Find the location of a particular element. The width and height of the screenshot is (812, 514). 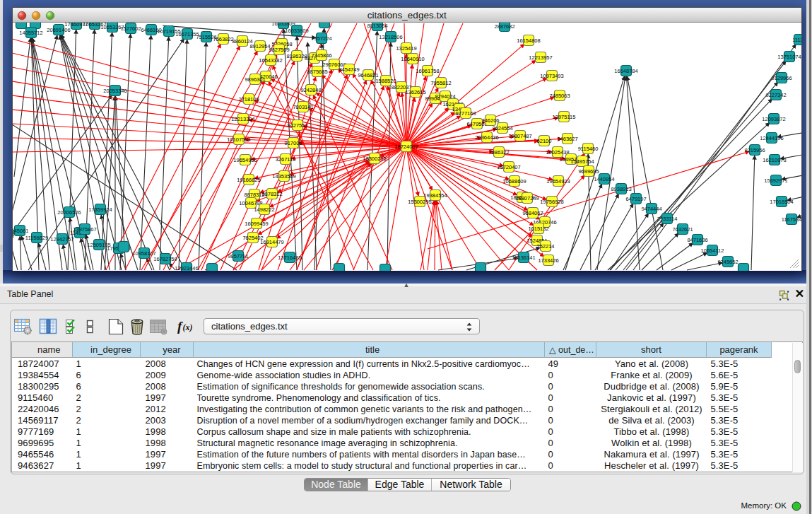

svg-text: 19654965 is located at coordinates (245, 160).